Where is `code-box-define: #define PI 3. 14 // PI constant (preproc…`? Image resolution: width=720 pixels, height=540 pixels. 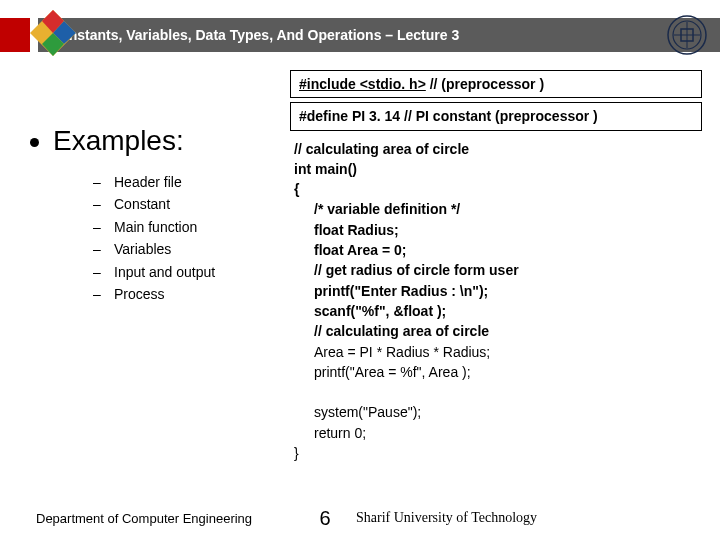 code-box-define: #define PI 3. 14 // PI constant (preproc… is located at coordinates (496, 116).